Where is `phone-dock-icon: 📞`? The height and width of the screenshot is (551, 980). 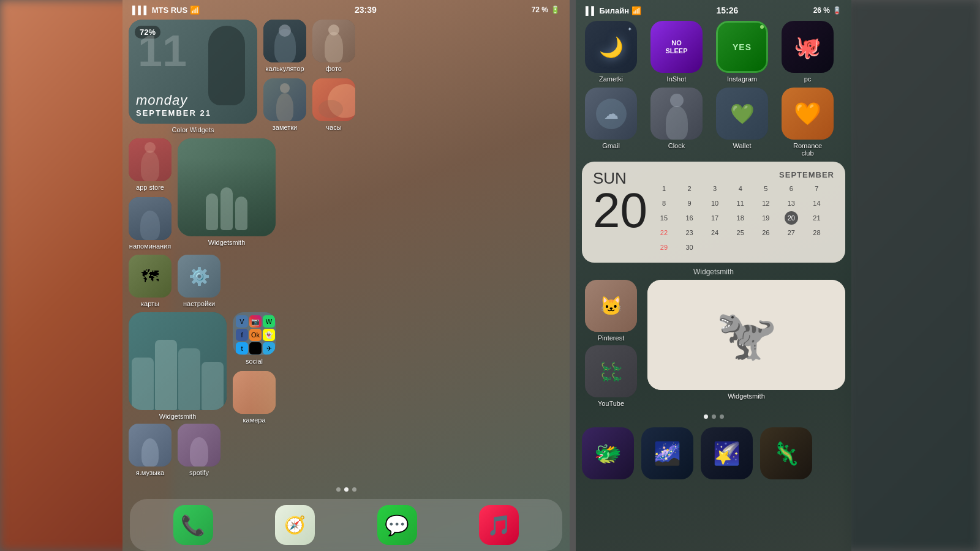
phone-dock-icon: 📞 is located at coordinates (194, 525).